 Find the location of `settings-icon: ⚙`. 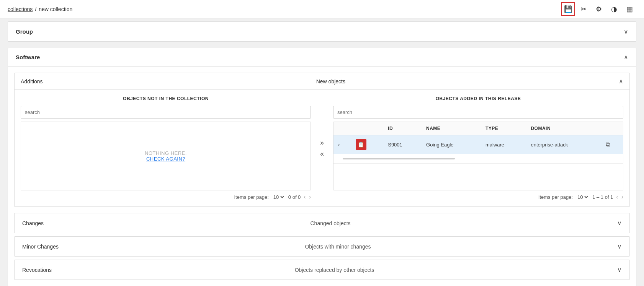

settings-icon: ⚙ is located at coordinates (599, 9).